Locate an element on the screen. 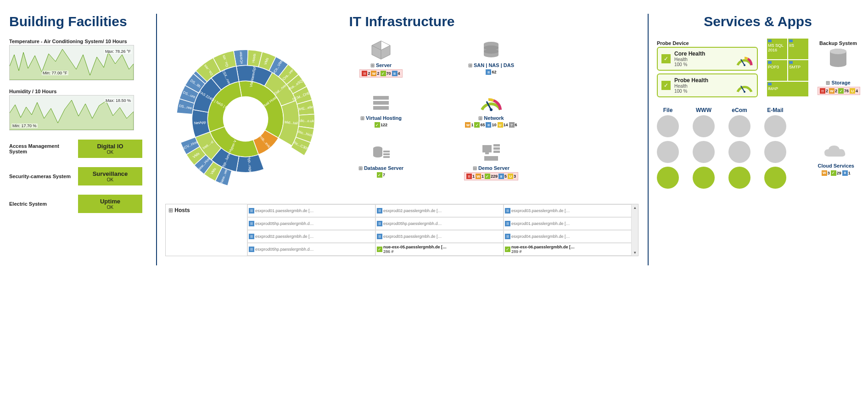 The image size is (868, 393). status-label: Electric System is located at coordinates (44, 204).